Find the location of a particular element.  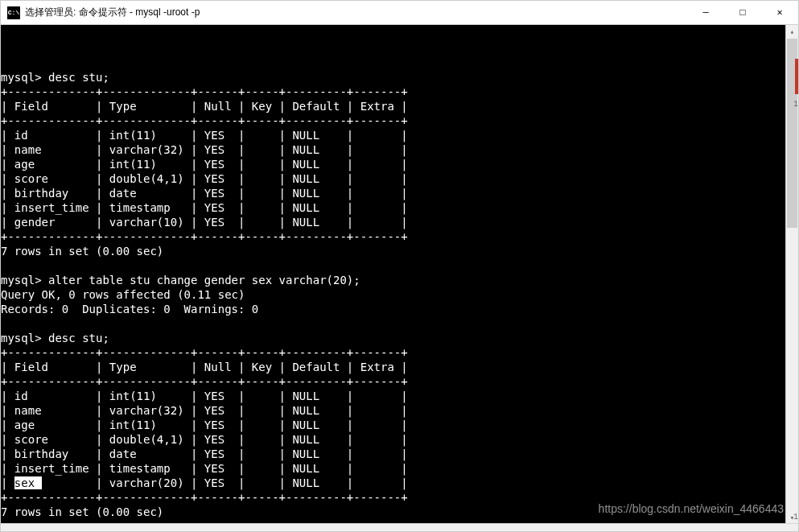

side-num-top: 1 is located at coordinates (796, 105).